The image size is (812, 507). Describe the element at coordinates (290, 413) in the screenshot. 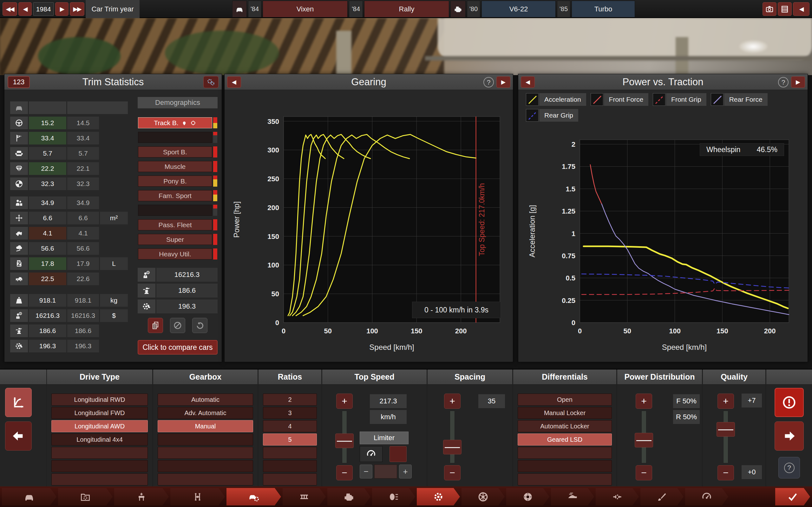

I see `ratios-option-3: 3` at that location.